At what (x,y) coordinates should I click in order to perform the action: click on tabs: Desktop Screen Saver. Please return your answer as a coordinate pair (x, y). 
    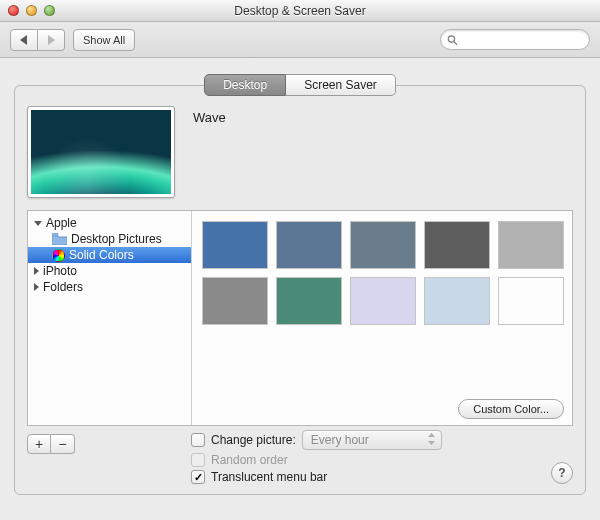
    Looking at the image, I should click on (300, 85).